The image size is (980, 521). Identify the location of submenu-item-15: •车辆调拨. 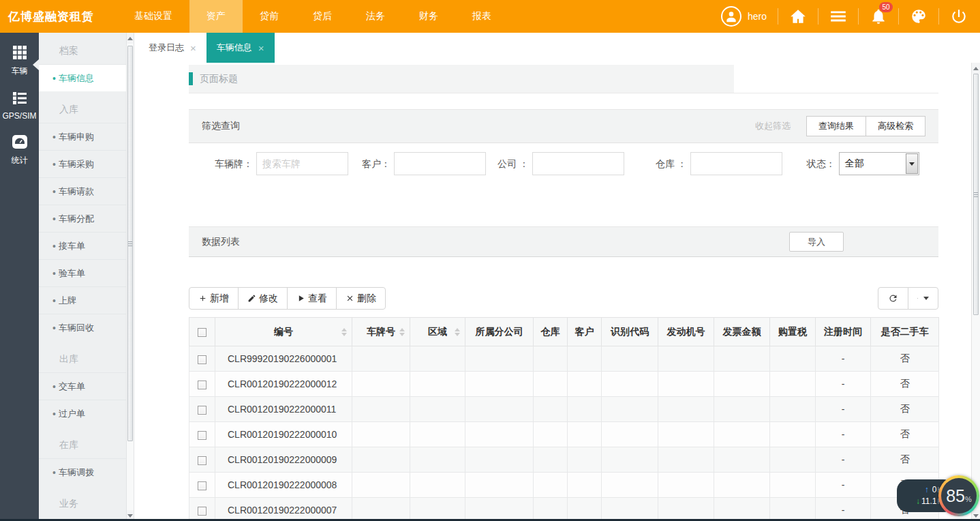
(82, 472).